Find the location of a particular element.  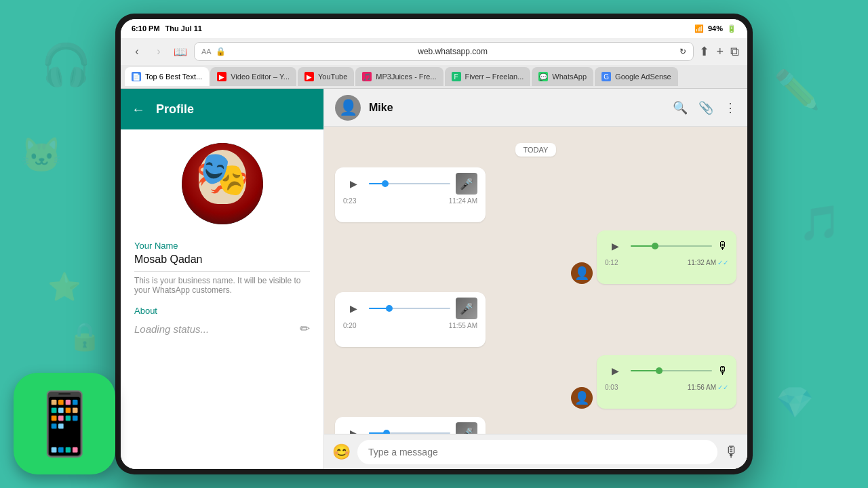

msg-time-4: 11:56 AM ✓✓ is located at coordinates (708, 388).